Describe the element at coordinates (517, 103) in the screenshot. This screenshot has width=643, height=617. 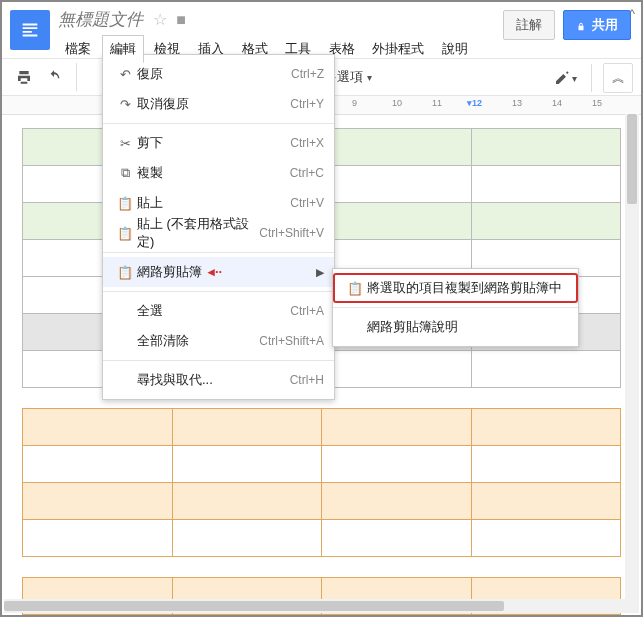
I see `ruler-mark: 13` at that location.